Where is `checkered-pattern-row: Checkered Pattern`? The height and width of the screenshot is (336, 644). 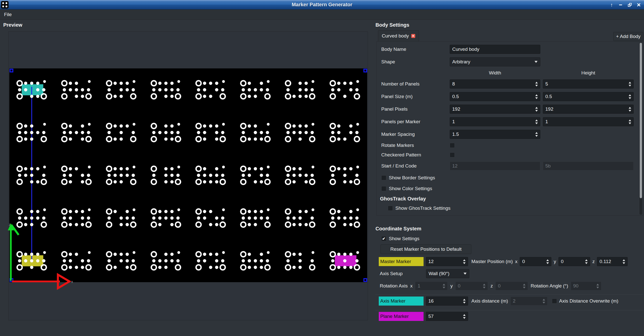
checkered-pattern-row: Checkered Pattern is located at coordinates (510, 155).